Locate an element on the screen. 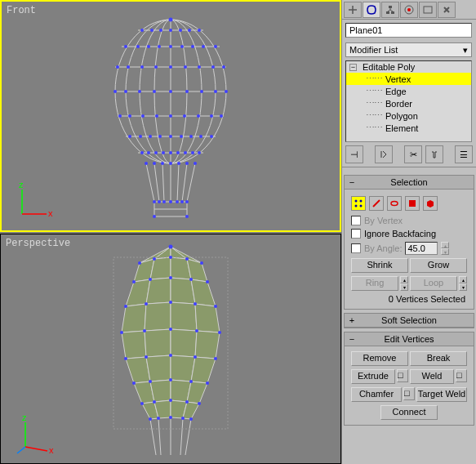 This screenshot has width=476, height=464. ring-up-icon: ▴ is located at coordinates (404, 279).